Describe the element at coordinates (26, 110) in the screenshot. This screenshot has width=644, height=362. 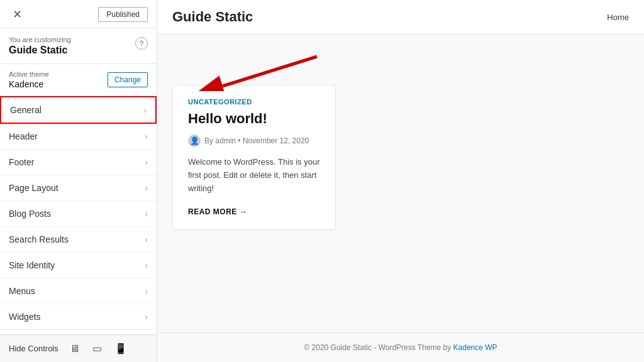
I see `nav-item-label: General` at that location.